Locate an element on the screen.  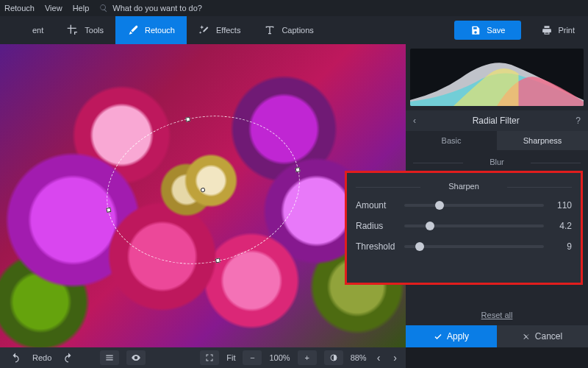
fit-label: Fit is located at coordinates (231, 358).